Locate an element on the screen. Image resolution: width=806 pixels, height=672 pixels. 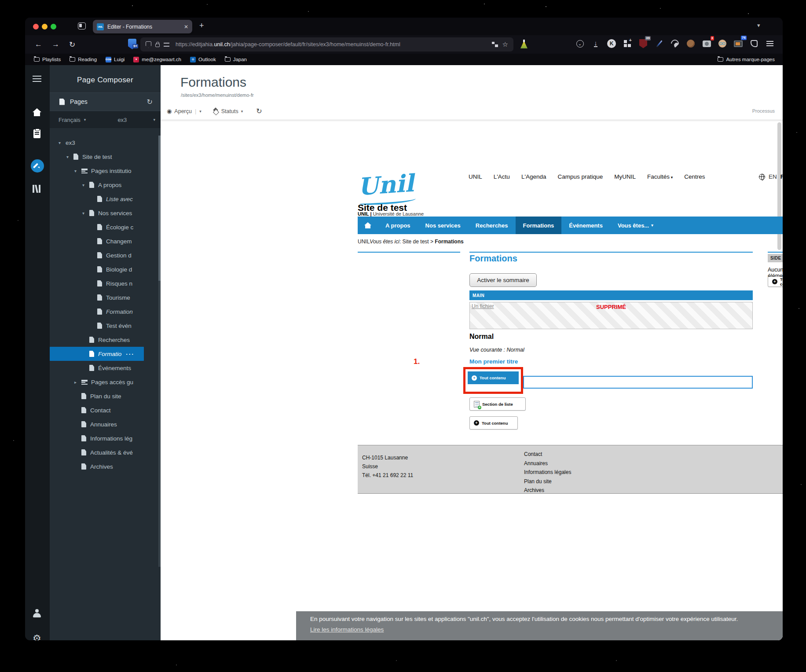
edit-mode-icon is located at coordinates (36, 164).